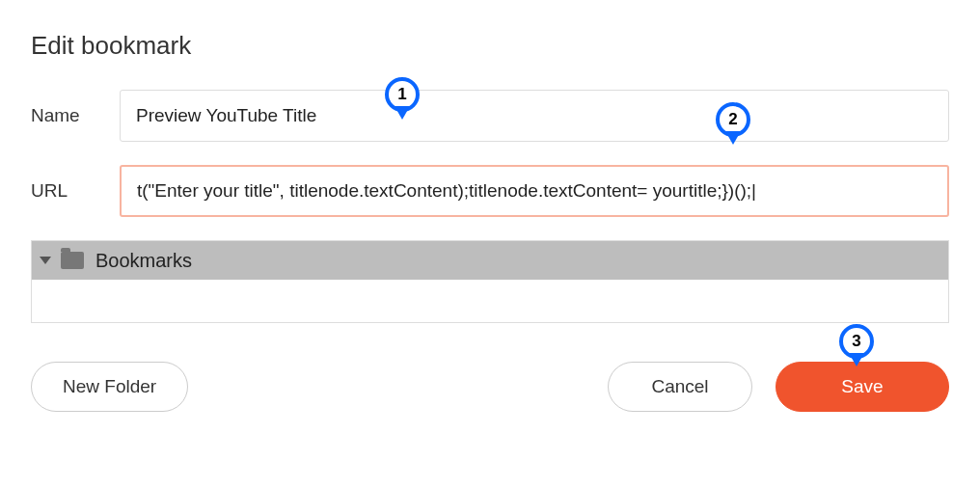  What do you see at coordinates (75, 191) in the screenshot?
I see `url-label: URL` at bounding box center [75, 191].